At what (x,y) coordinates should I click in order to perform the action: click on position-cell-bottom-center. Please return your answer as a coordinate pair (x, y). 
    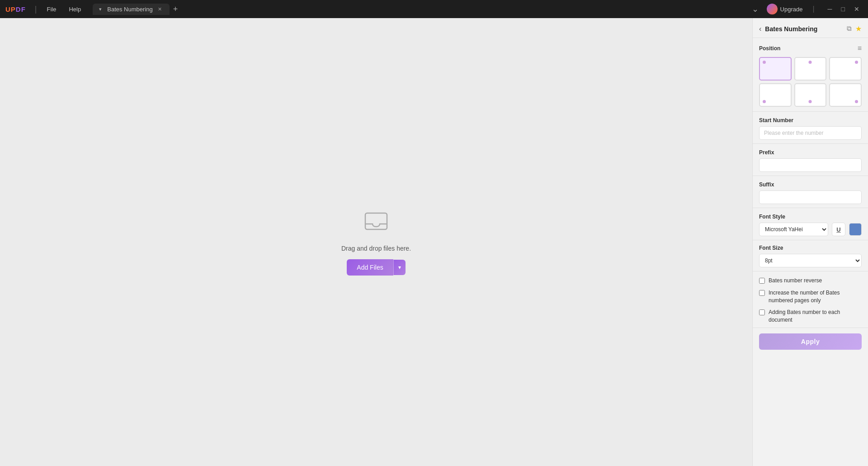
    Looking at the image, I should click on (811, 95).